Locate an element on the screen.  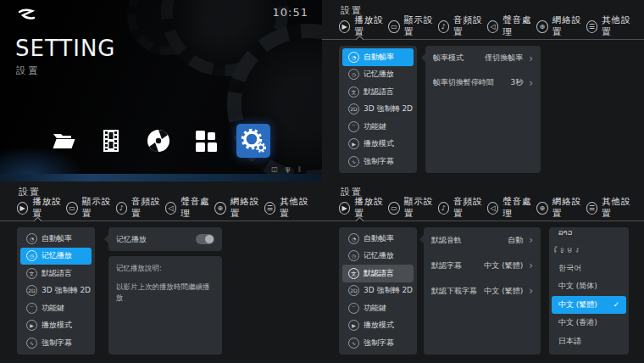
resume-playback-toggle is located at coordinates (205, 239).